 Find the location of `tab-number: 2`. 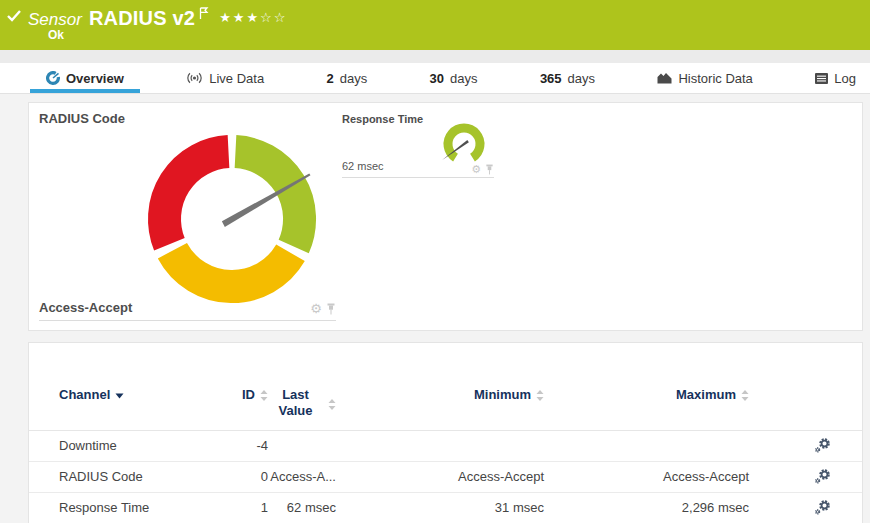

tab-number: 2 is located at coordinates (330, 78).